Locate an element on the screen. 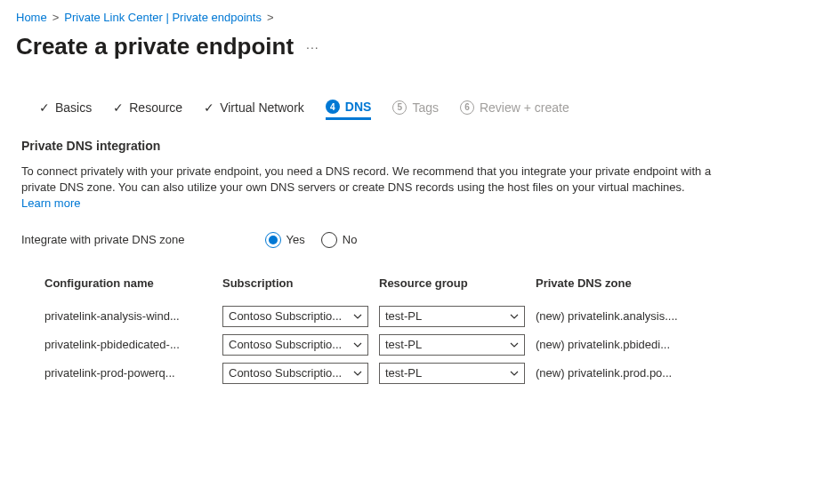 This screenshot has height=504, width=839. tab-dns: 4 DNS is located at coordinates (349, 107).